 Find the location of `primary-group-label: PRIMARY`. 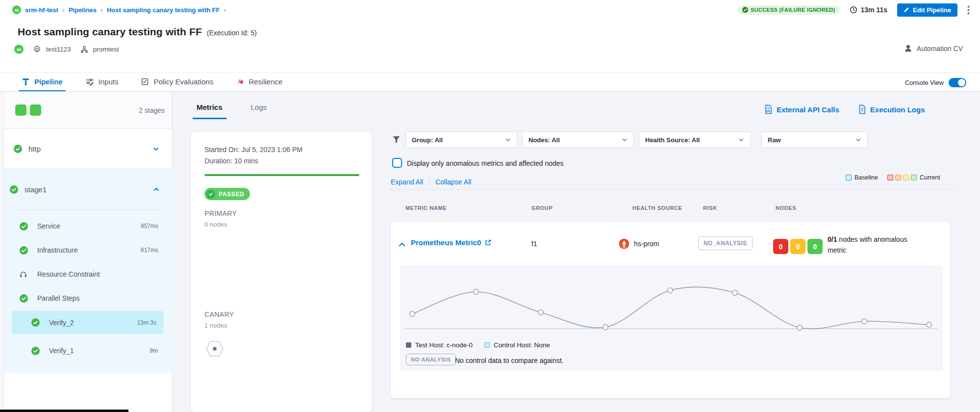

primary-group-label: PRIMARY is located at coordinates (221, 213).